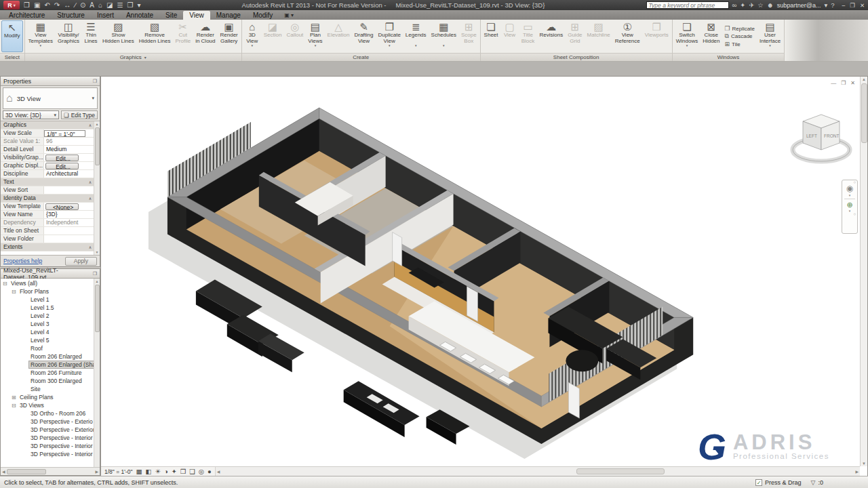  I want to click on browser-tree-item: ⊟ Floor Plans, so click(50, 291).